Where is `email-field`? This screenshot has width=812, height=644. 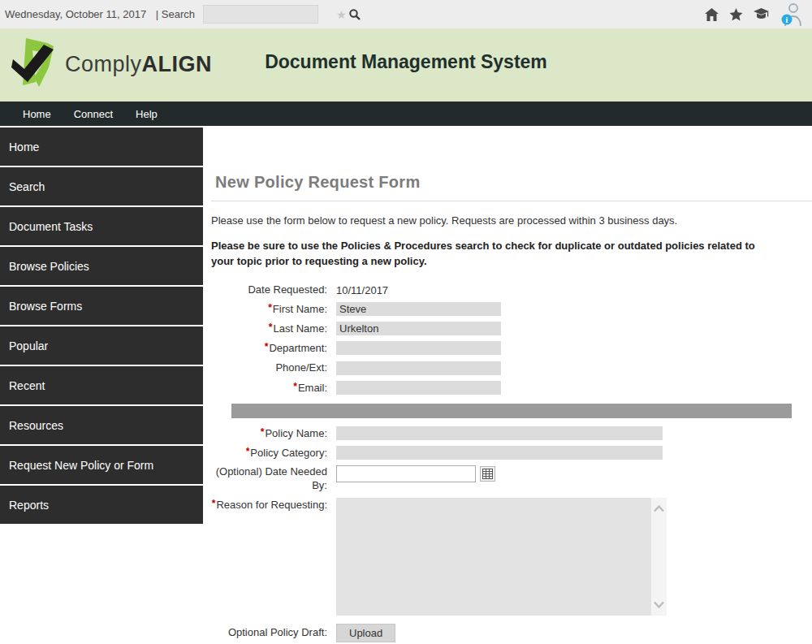 email-field is located at coordinates (419, 388).